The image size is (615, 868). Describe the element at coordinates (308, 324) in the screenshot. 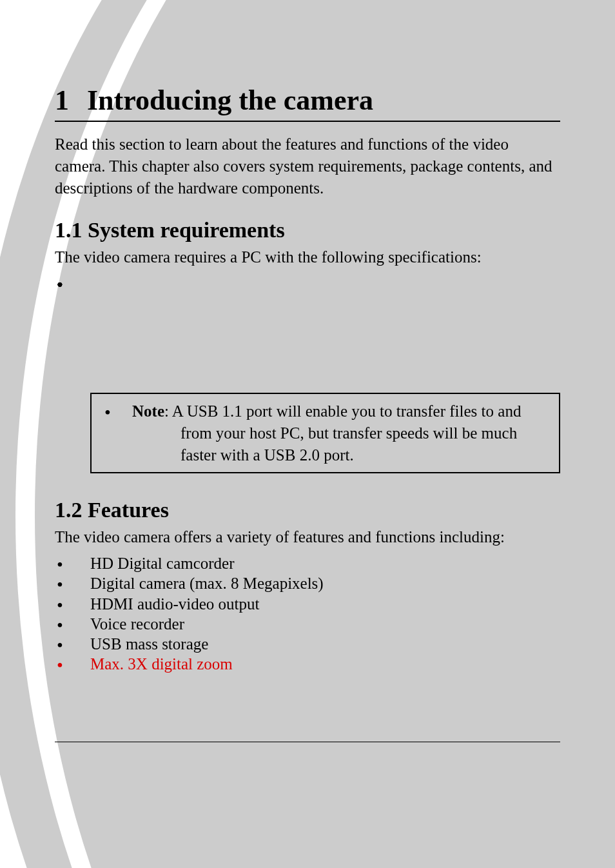

I see `system-requirements-list` at that location.